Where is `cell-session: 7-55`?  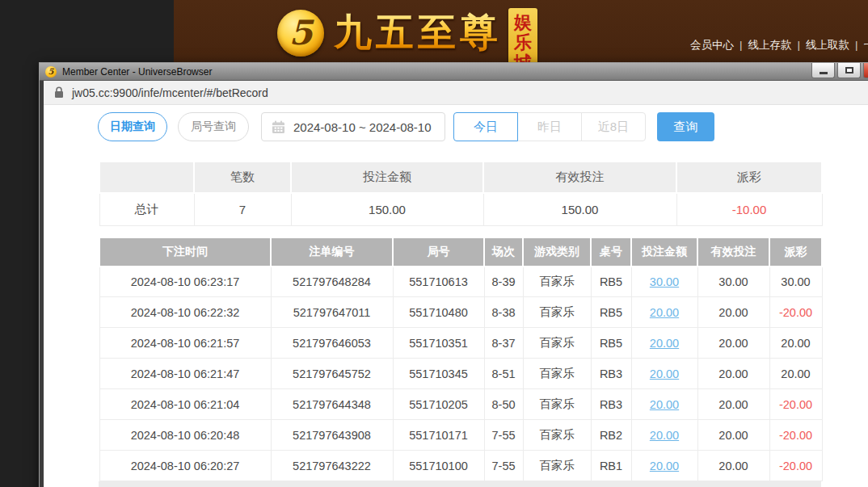
cell-session: 7-55 is located at coordinates (504, 435).